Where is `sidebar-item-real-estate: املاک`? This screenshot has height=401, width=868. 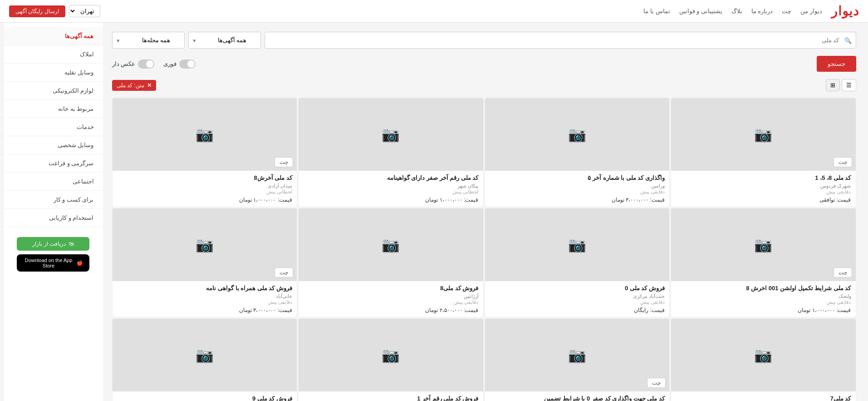
sidebar-item-real-estate: املاک is located at coordinates (54, 54).